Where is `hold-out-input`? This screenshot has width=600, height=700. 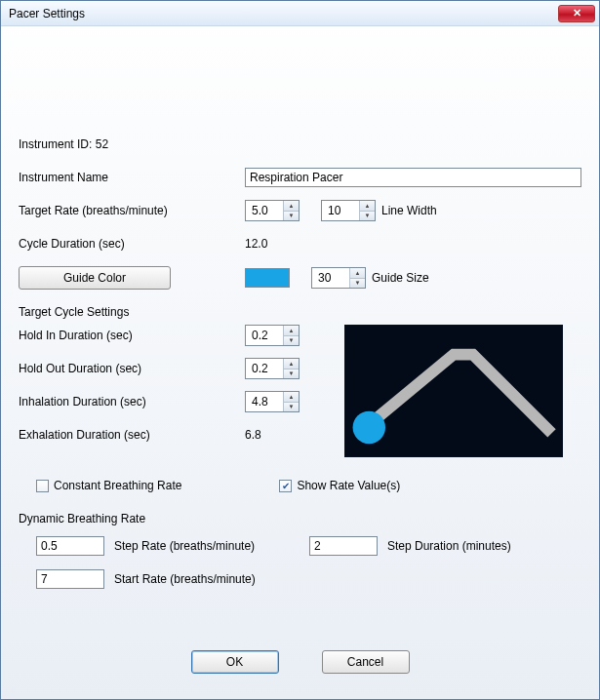 hold-out-input is located at coordinates (264, 369).